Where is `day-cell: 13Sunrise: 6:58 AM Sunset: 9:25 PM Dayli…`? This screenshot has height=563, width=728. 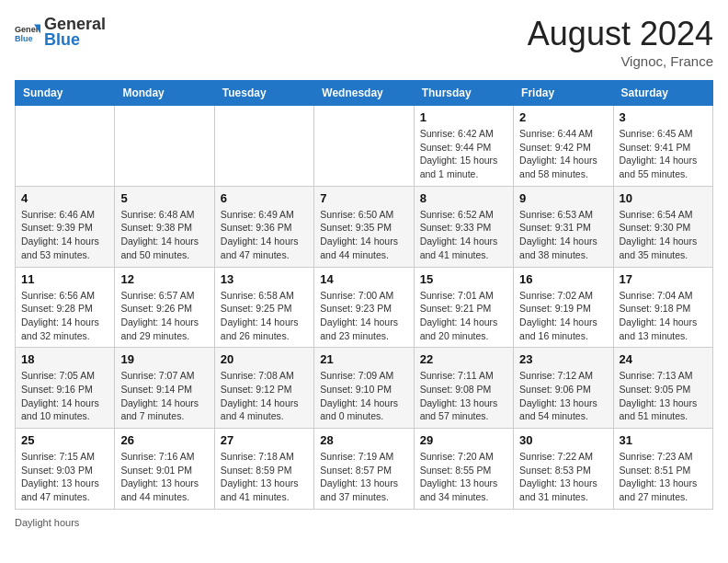 day-cell: 13Sunrise: 6:58 AM Sunset: 9:25 PM Dayli… is located at coordinates (264, 307).